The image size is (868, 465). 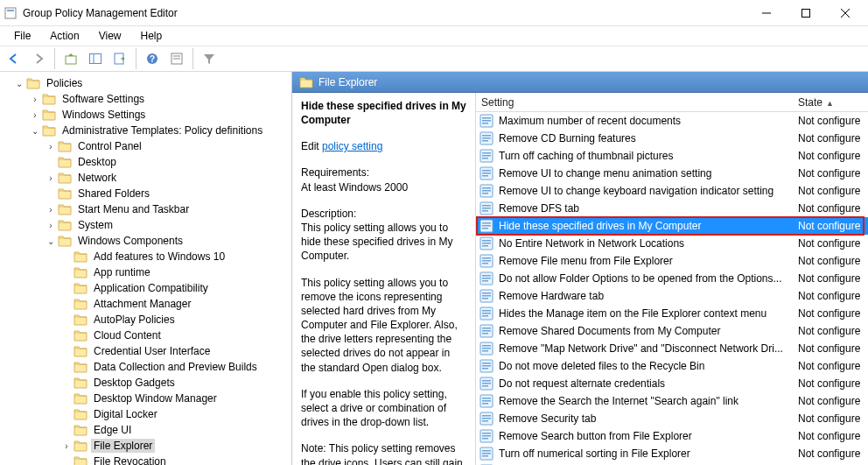 What do you see at coordinates (672, 349) in the screenshot?
I see `setting-row: Remove "Map Network Drive" and "Disconne…` at bounding box center [672, 349].